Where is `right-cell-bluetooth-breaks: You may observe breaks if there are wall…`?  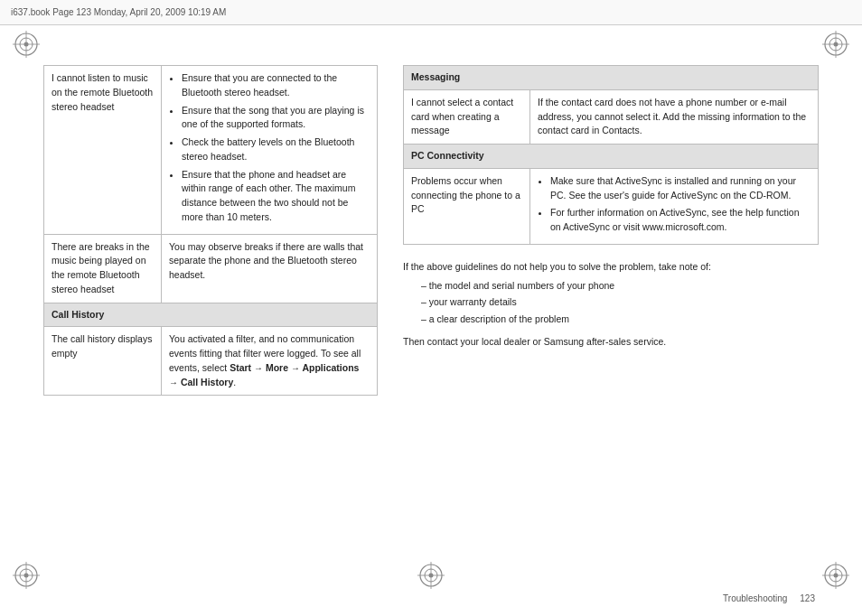 right-cell-bluetooth-breaks: You may observe breaks if there are wall… is located at coordinates (269, 268).